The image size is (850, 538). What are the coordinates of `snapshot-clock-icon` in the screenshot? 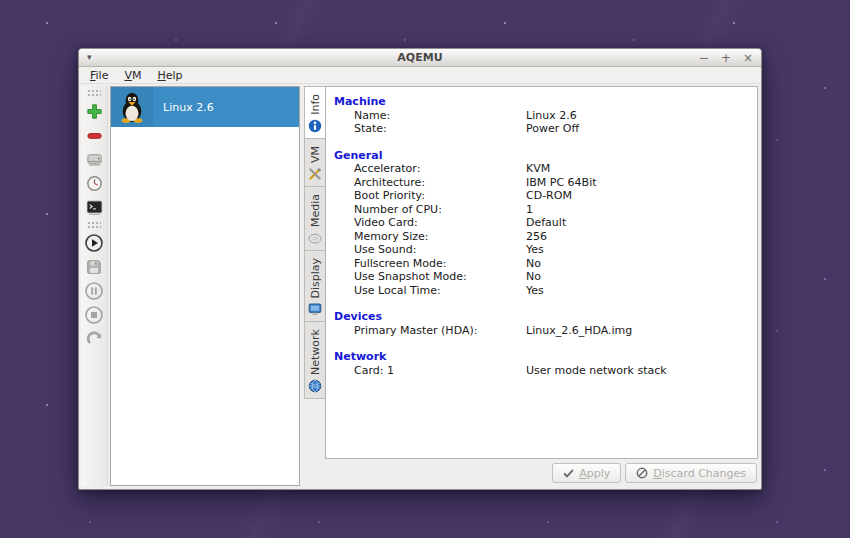 It's located at (94, 184).